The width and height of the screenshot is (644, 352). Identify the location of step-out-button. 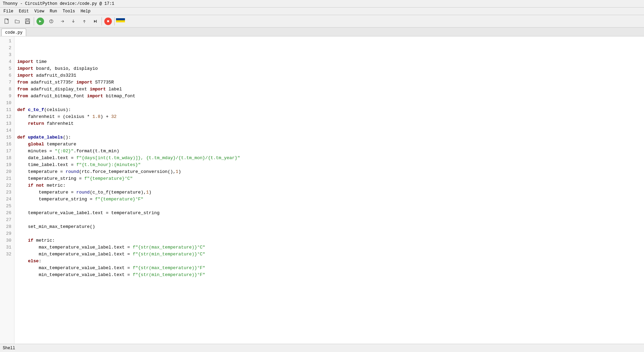
(84, 21).